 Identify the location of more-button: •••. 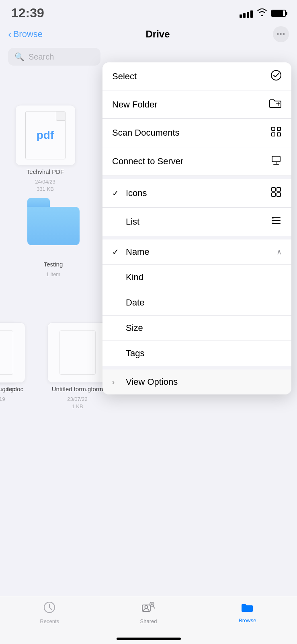
(281, 34).